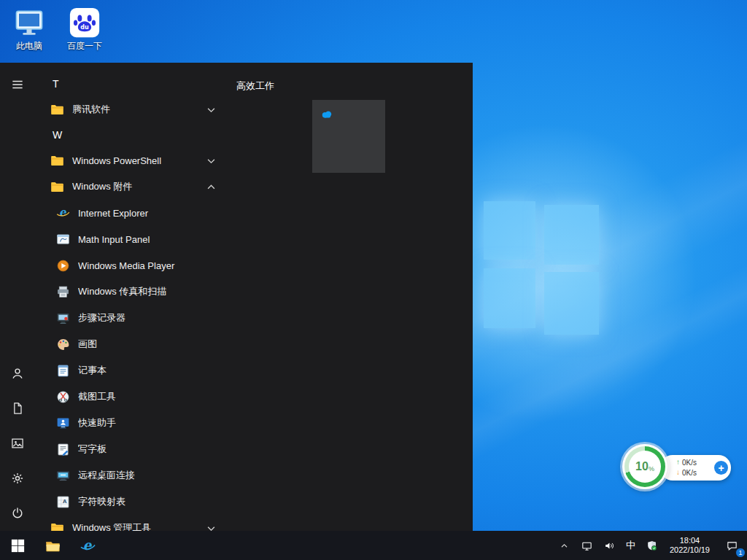 This screenshot has width=747, height=560. I want to click on app-list-folder: Windows PowerShell, so click(131, 160).